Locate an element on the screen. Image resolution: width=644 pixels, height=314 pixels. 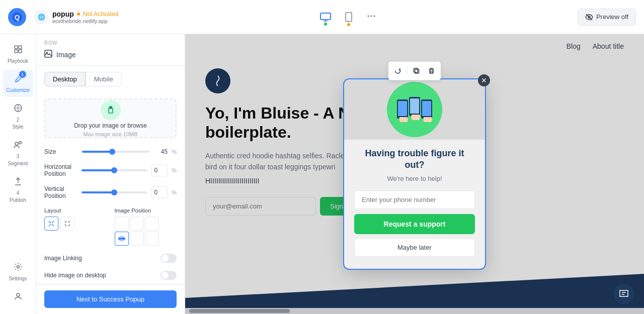
size-thumb is located at coordinates (112, 152).